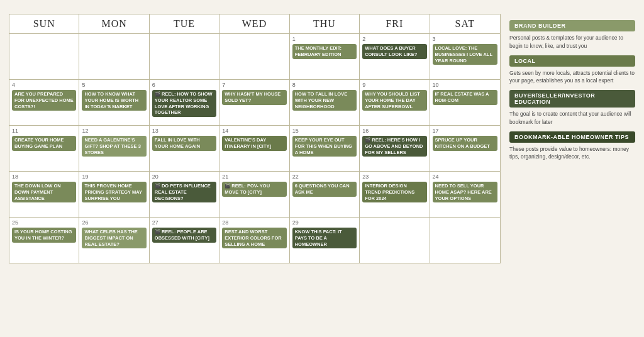  What do you see at coordinates (254, 102) in the screenshot?
I see `calendar-cell: 7WHY HASN'T MY HOUSE SOLD YET?` at bounding box center [254, 102].